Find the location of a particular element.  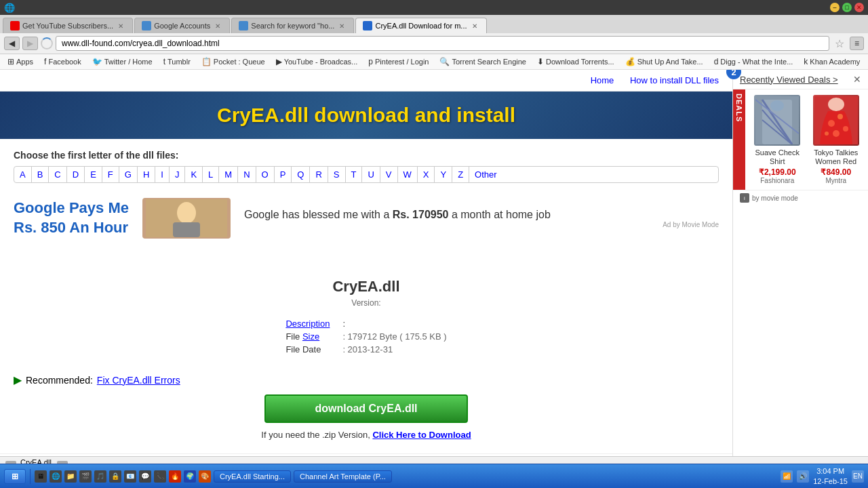

bookmark-apps: ⊞ Apps is located at coordinates (20, 62).